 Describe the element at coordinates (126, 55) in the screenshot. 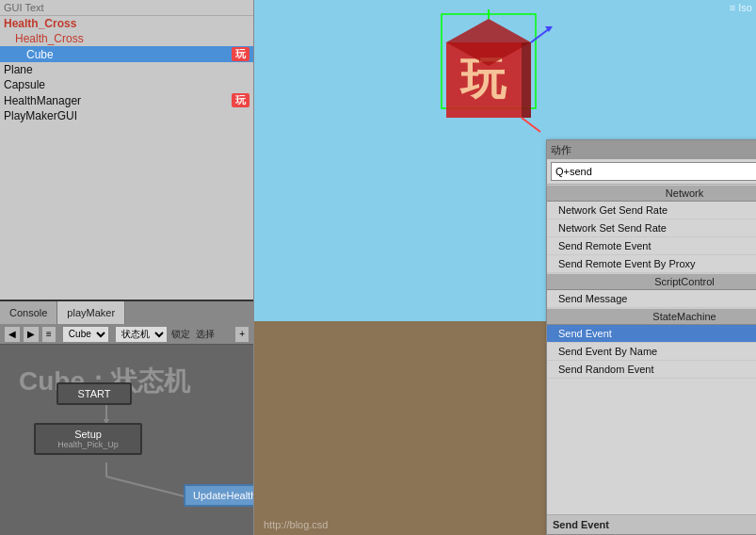

I see `list-item-cube: Cube 玩` at that location.